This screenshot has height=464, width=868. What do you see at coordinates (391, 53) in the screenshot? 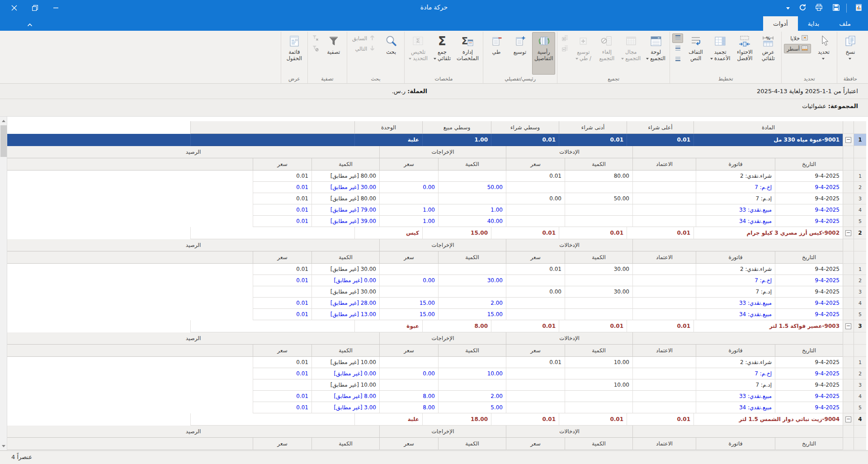
I see `search-button: بحث` at bounding box center [391, 53].